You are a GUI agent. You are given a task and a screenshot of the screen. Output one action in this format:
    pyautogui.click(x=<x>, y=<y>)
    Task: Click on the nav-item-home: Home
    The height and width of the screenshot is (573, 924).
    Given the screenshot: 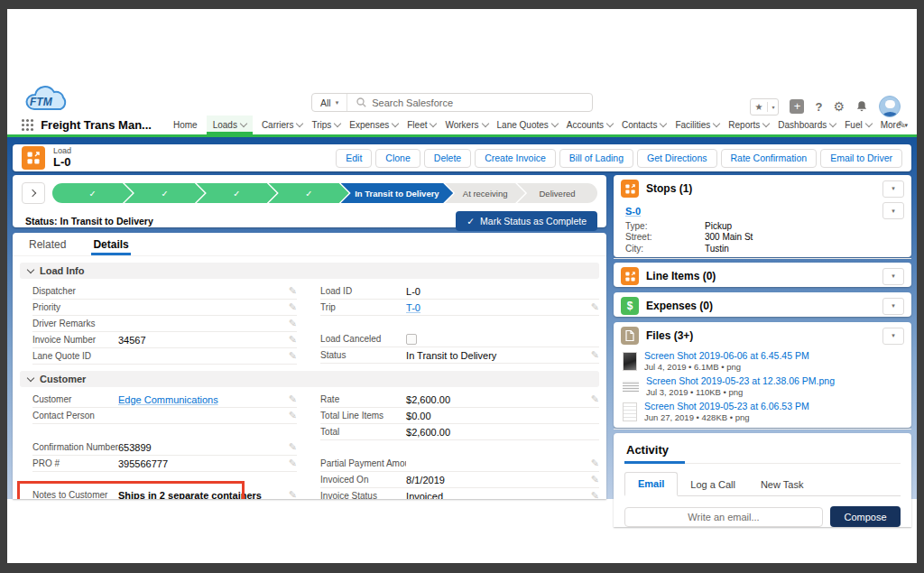 What is the action you would take?
    pyautogui.click(x=186, y=125)
    